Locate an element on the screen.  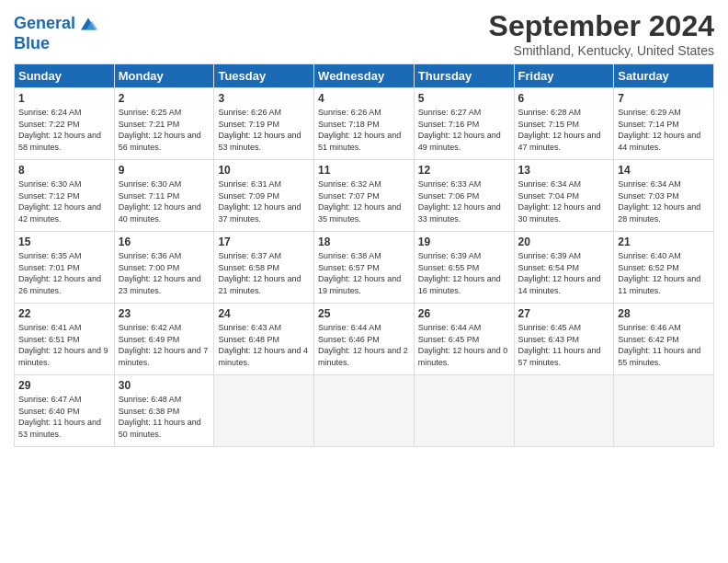
calendar-day-cell: 21Sunrise: 6:40 AM Sunset: 6:52 PM Dayli… is located at coordinates (664, 268).